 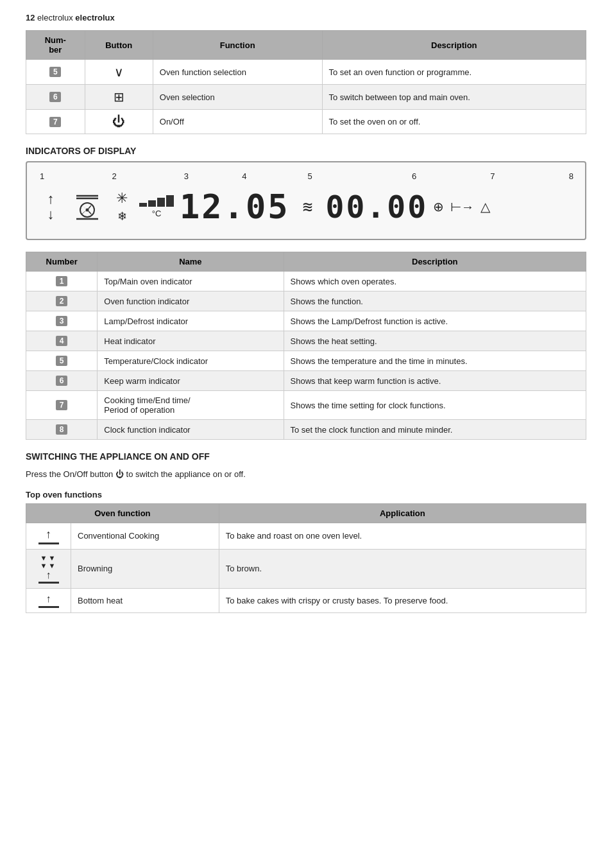 I want to click on row-button: ⊞, so click(x=119, y=98).